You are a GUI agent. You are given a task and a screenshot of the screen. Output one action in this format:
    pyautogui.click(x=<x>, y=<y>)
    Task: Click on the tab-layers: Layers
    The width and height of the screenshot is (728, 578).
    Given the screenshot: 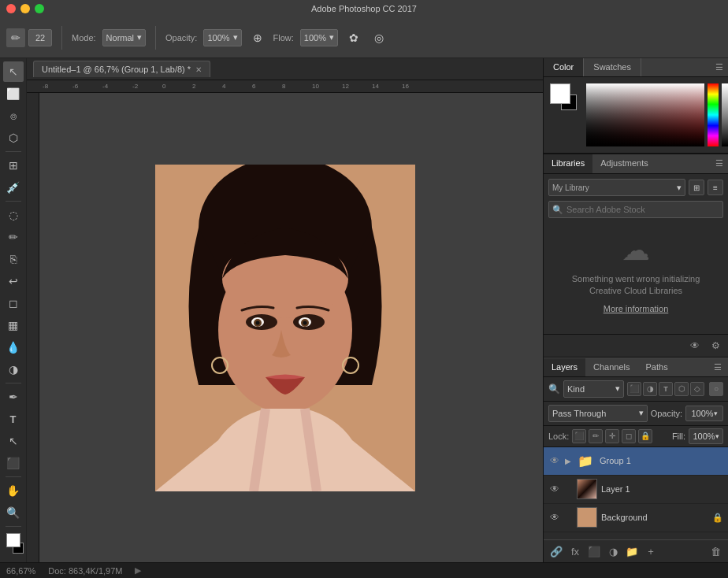 What is the action you would take?
    pyautogui.click(x=564, y=367)
    